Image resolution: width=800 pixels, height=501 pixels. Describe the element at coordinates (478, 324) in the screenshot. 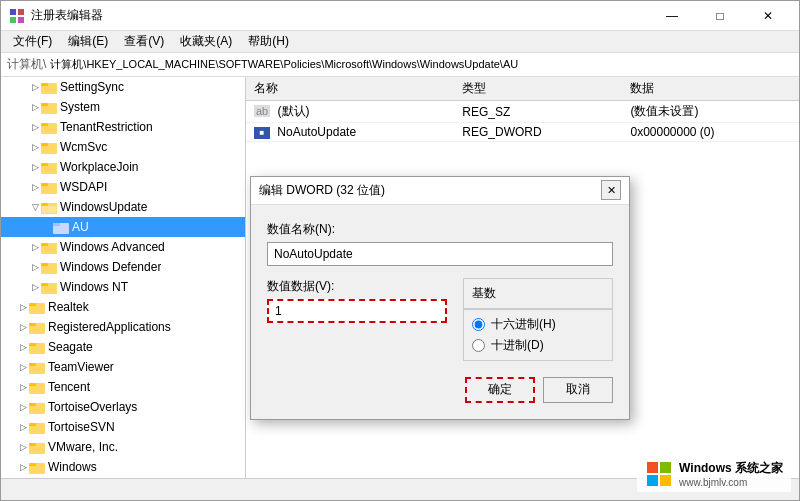

I see `radio-hex-input` at that location.